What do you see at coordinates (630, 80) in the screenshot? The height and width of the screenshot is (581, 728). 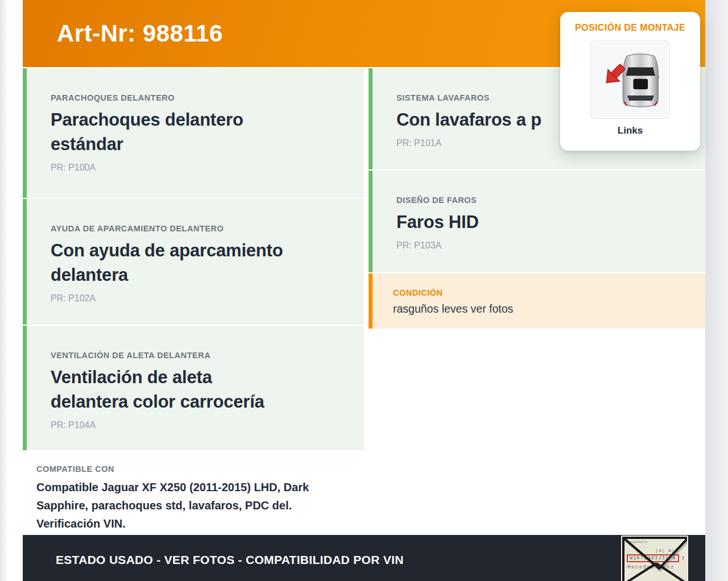 I see `car-top-view-icon` at bounding box center [630, 80].